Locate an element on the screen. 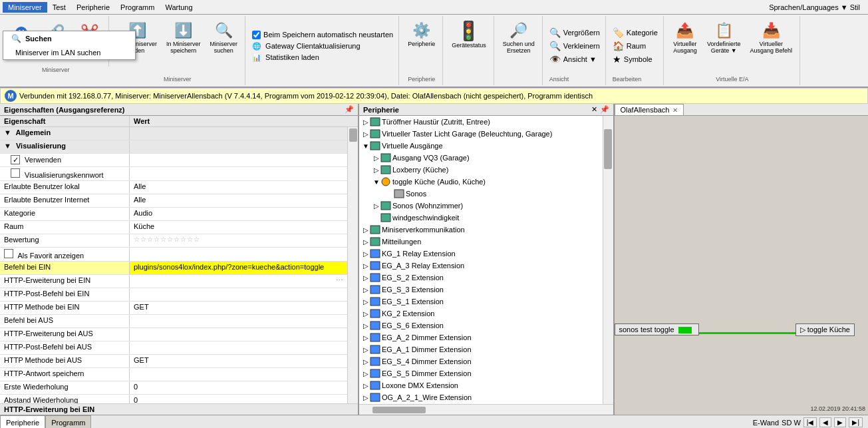  visualisierung-expand-icon: ▼ is located at coordinates (8, 146).